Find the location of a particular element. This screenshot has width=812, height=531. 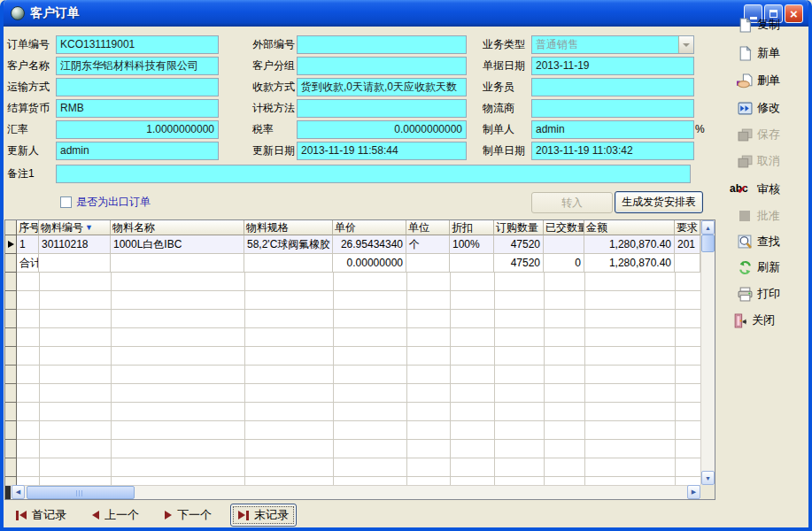

delete-doc-label: 删单 is located at coordinates (769, 81).